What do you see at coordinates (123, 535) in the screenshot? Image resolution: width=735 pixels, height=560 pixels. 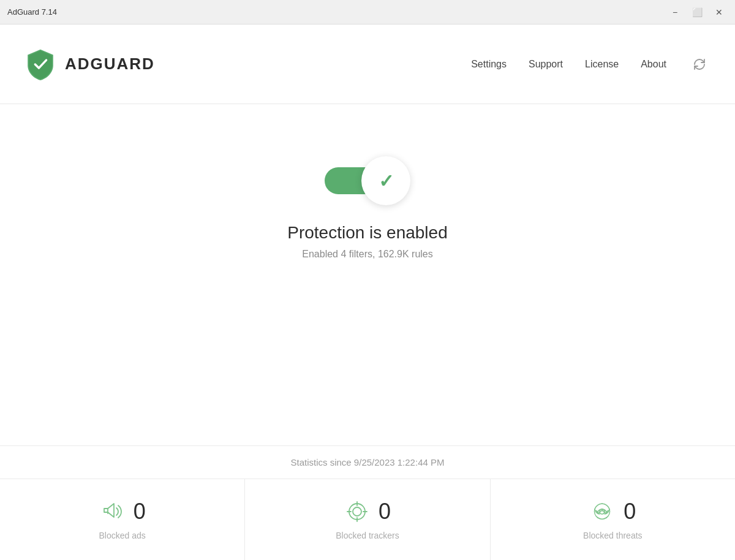 I see `blocked-ads-label: Blocked ads` at bounding box center [123, 535].